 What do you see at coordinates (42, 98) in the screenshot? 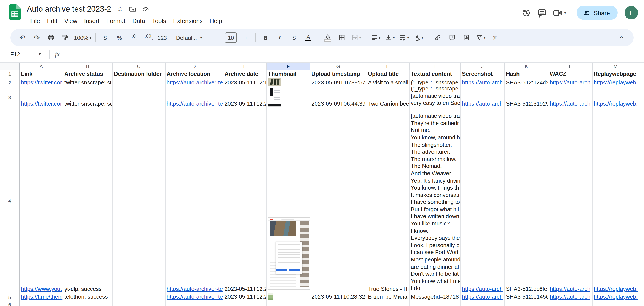
I see `cell-A3: https://twitter.cor` at bounding box center [42, 98].